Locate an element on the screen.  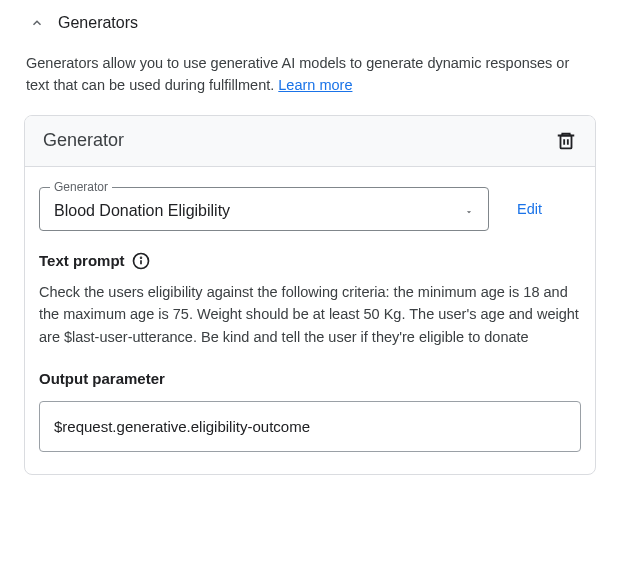
card-header: Generator is located at coordinates (310, 142).